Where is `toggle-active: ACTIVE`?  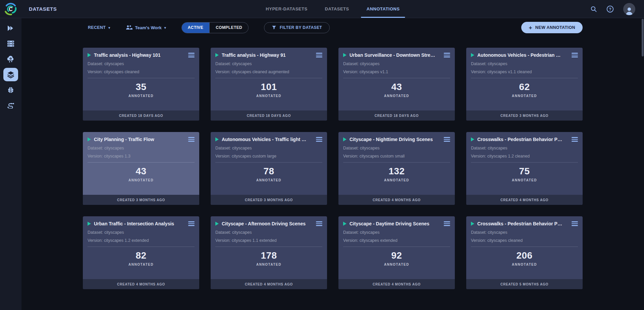
toggle-active: ACTIVE is located at coordinates (196, 28).